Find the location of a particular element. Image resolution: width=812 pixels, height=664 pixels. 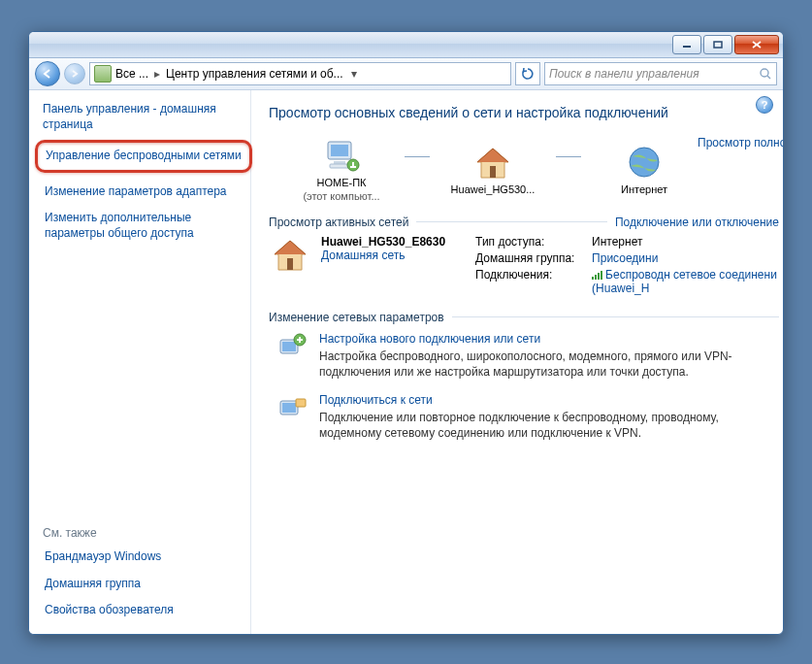

task-connect-network: Подключиться к сети Подключение или повт… is located at coordinates (529, 417).